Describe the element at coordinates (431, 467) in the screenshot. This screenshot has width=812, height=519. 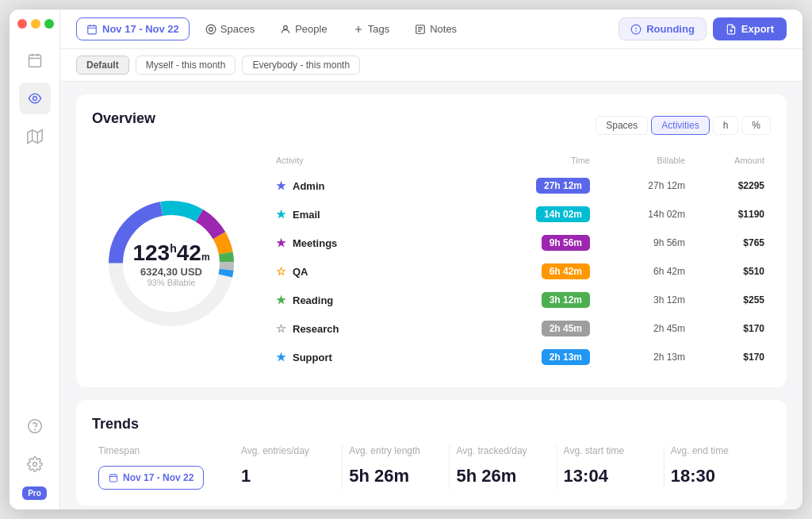
I see `trends-grid: Timespan Nov 17 - Nov 22 Avg. entries/da…` at that location.